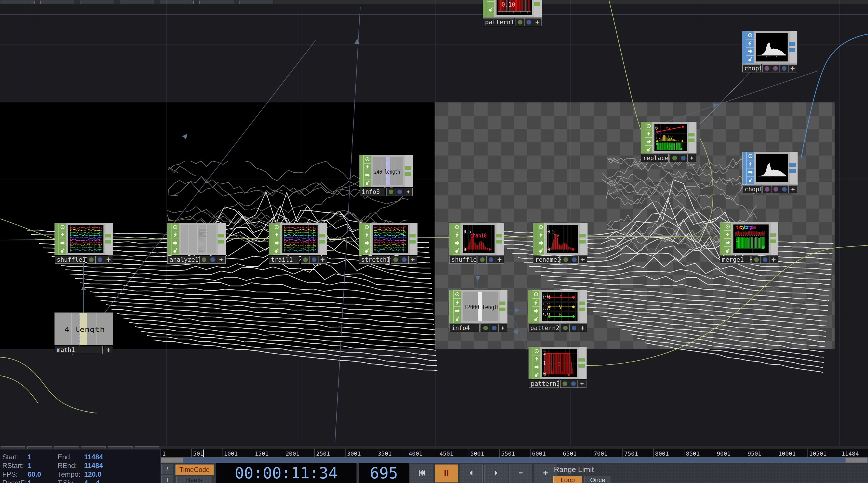 The width and height of the screenshot is (868, 483). What do you see at coordinates (544, 328) in the screenshot?
I see `node-label: pattern2` at bounding box center [544, 328].